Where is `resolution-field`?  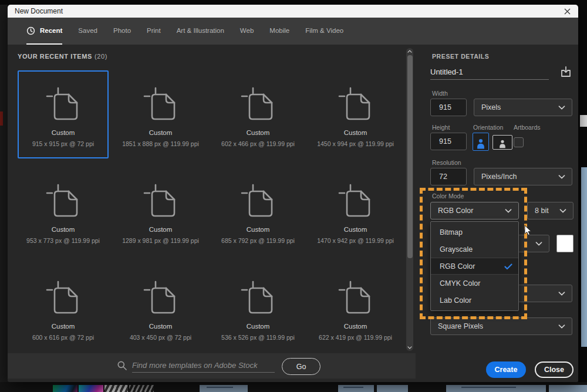 resolution-field is located at coordinates (448, 177).